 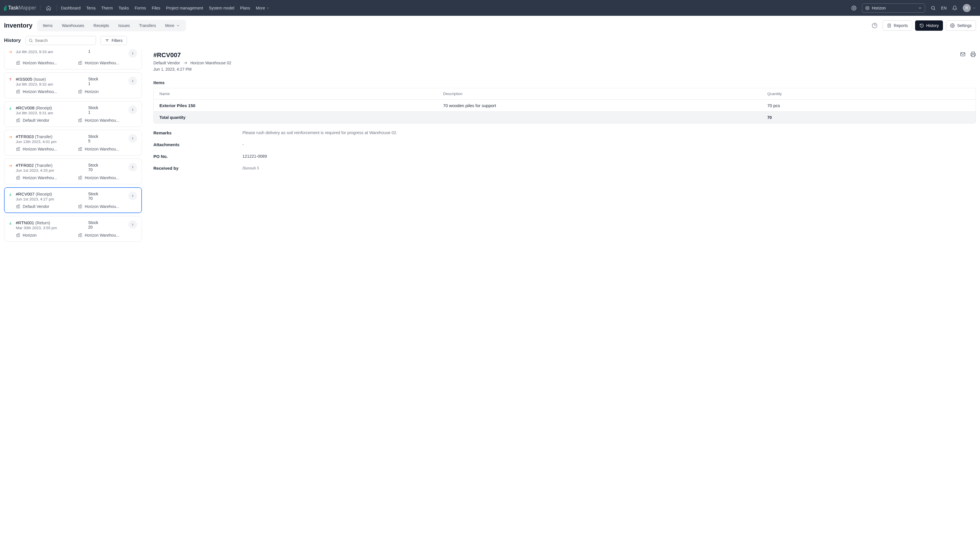 What do you see at coordinates (52, 79) in the screenshot?
I see `card-title: #ISS005 (Issue)` at bounding box center [52, 79].